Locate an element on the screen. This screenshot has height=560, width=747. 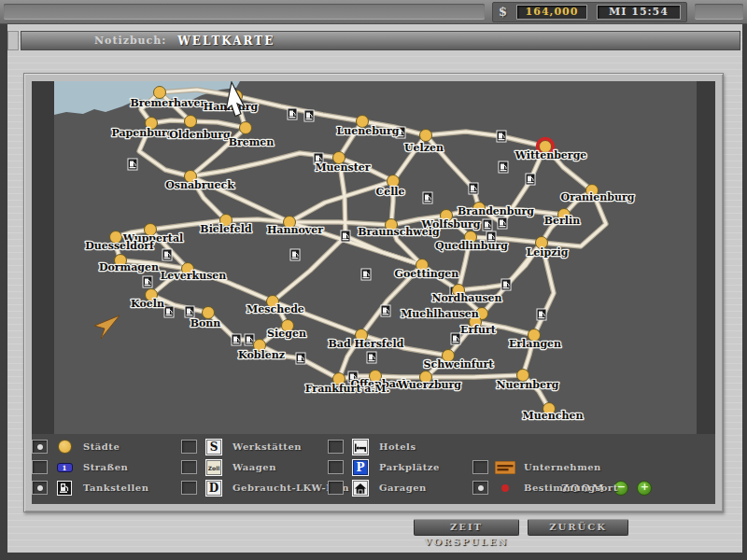
city-dot-icon is located at coordinates (65, 446).